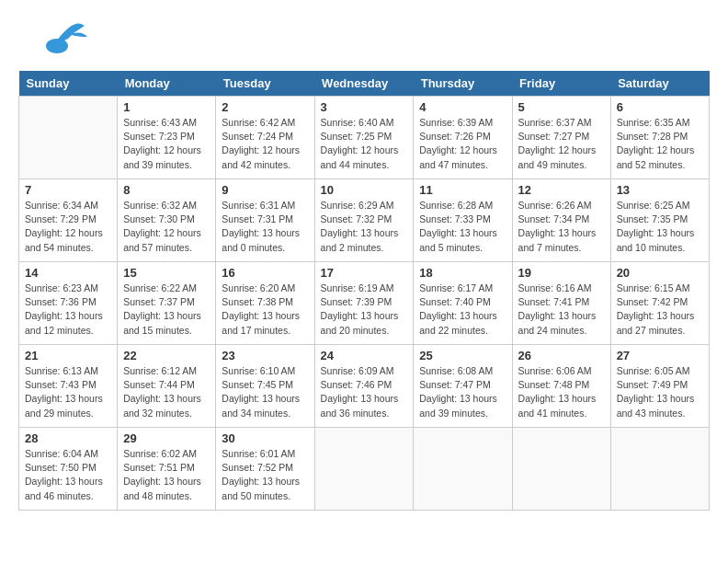  What do you see at coordinates (364, 138) in the screenshot?
I see `calendar-cell: 3Sunrise: 6:40 AMSunset: 7:25 PMDaylight…` at bounding box center [364, 138].